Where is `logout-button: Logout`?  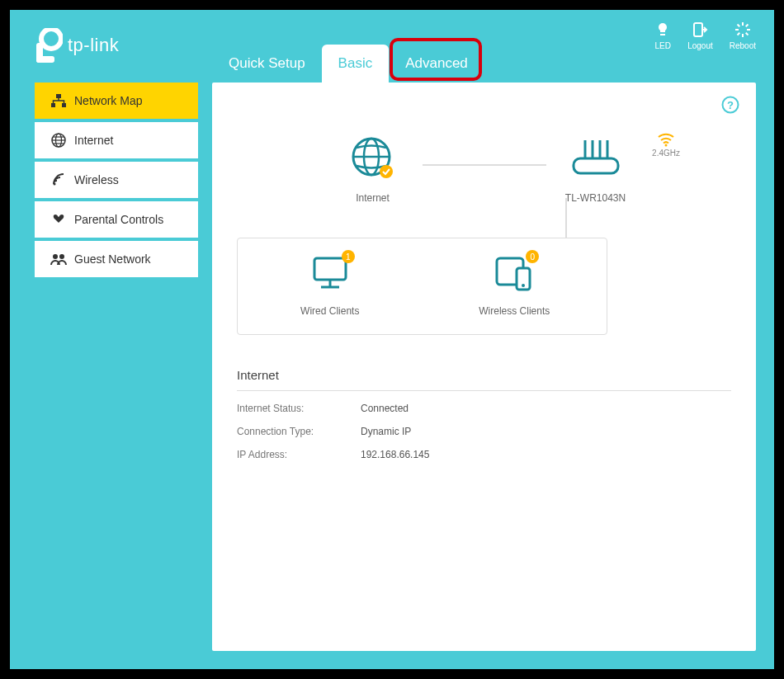
logout-button: Logout is located at coordinates (700, 36).